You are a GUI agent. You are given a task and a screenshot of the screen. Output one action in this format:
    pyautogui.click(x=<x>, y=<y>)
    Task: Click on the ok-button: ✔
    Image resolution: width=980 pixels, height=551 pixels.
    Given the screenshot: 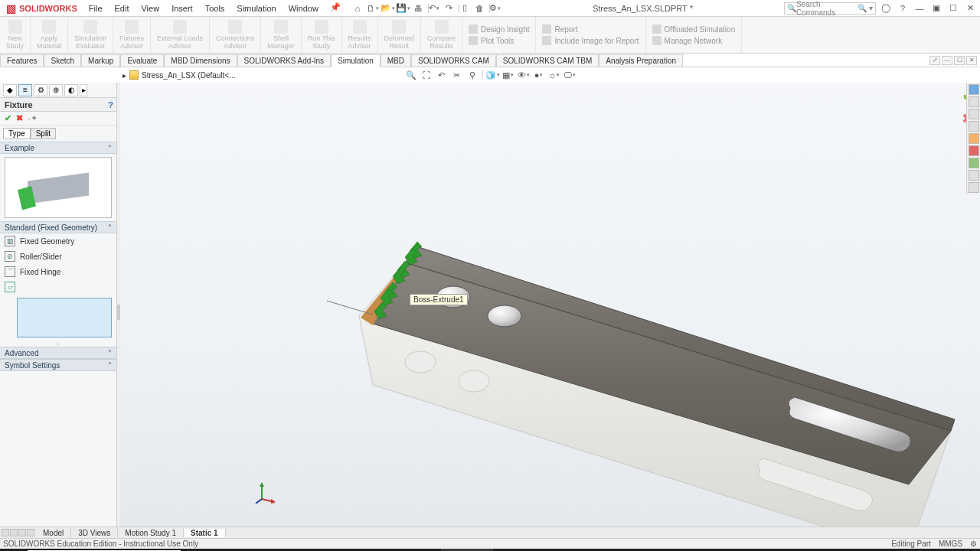 What is the action you would take?
    pyautogui.click(x=8, y=118)
    